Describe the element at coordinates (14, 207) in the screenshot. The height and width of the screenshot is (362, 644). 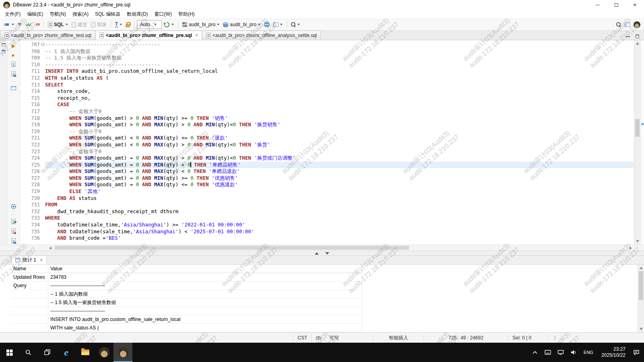
I see `editor-settings-button` at that location.